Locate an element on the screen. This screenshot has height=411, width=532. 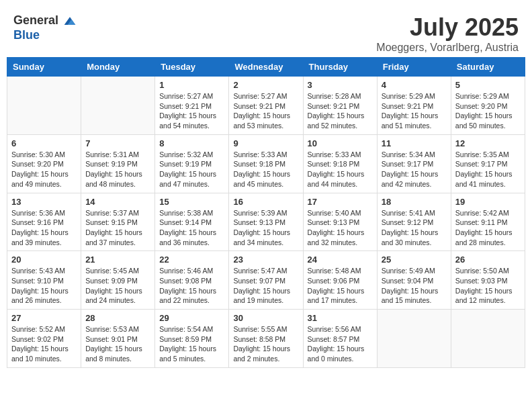
title-block: July 2025 Moeggers, Vorarlberg, Austria is located at coordinates (447, 34).